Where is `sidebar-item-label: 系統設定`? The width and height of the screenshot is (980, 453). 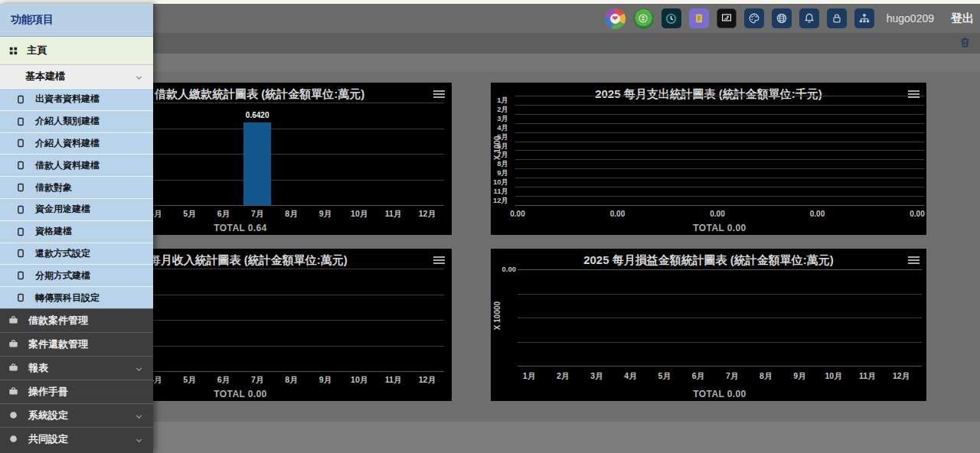
sidebar-item-label: 系統設定 is located at coordinates (48, 416).